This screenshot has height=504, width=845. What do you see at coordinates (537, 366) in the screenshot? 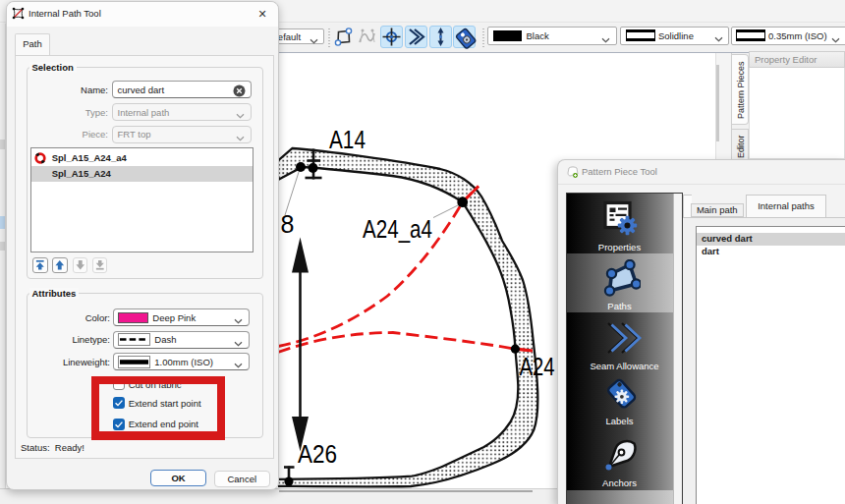
I see `svg-text: A24` at bounding box center [537, 366].